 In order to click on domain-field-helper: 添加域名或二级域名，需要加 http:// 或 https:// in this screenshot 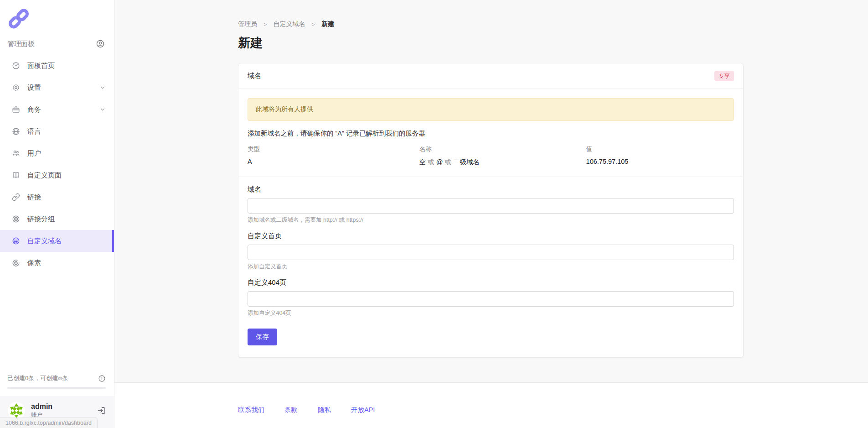, I will do `click(491, 220)`.